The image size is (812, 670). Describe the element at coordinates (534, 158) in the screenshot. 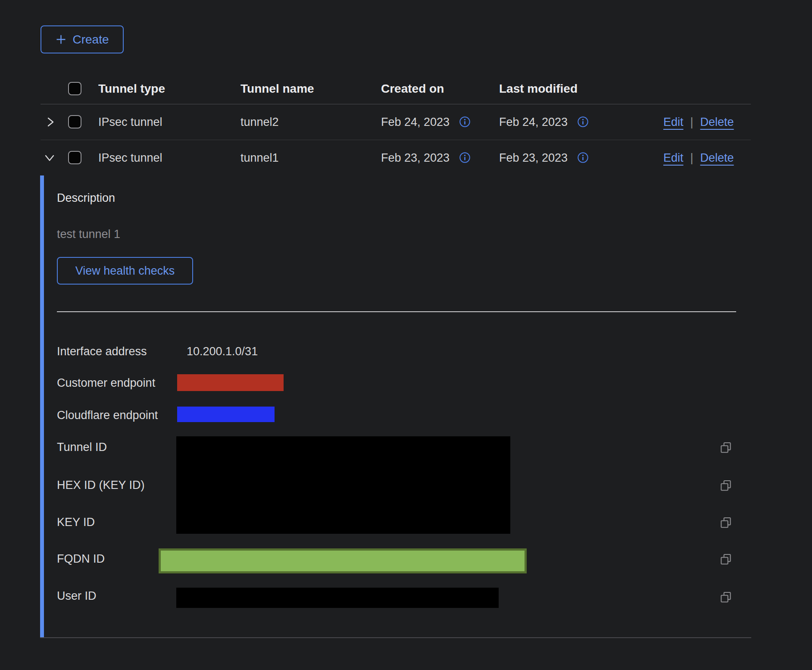

I see `modified-date: Feb 23, 2023` at that location.